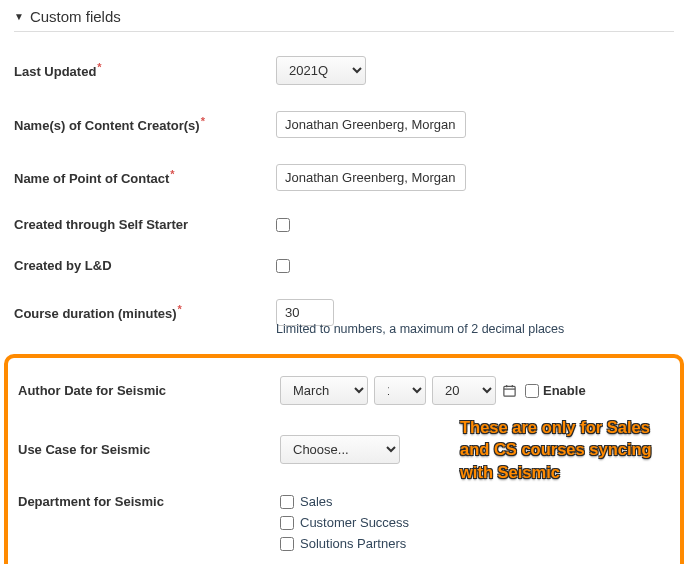 This screenshot has height=564, width=688. What do you see at coordinates (464, 390) in the screenshot?
I see `select-year: 2021` at bounding box center [464, 390].